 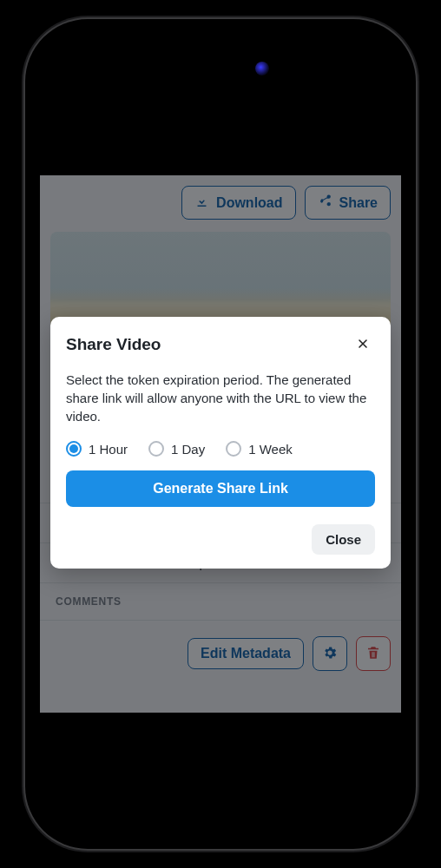 I want to click on radio-1-day: 1 Day, so click(x=177, y=449).